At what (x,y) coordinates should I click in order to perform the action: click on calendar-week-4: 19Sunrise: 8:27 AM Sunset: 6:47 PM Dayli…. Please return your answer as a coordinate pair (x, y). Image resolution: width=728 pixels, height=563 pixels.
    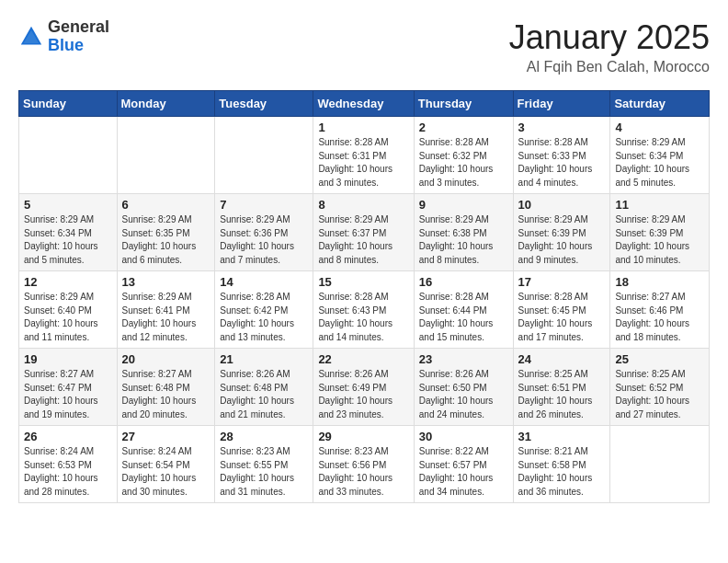
    Looking at the image, I should click on (364, 387).